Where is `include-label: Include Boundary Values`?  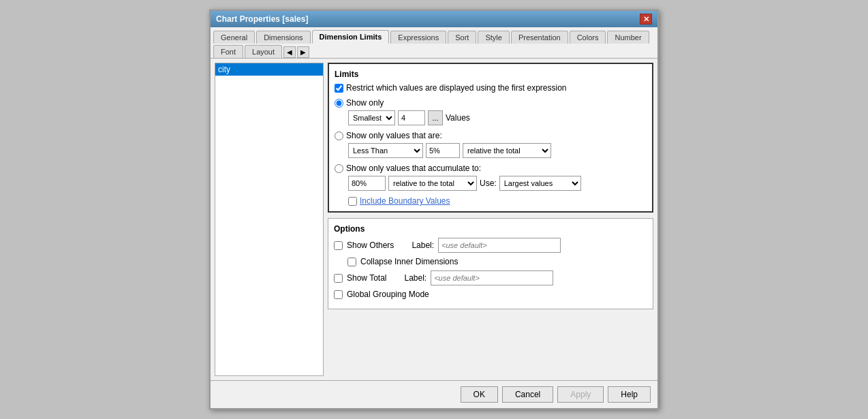
include-label: Include Boundary Values is located at coordinates (405, 201).